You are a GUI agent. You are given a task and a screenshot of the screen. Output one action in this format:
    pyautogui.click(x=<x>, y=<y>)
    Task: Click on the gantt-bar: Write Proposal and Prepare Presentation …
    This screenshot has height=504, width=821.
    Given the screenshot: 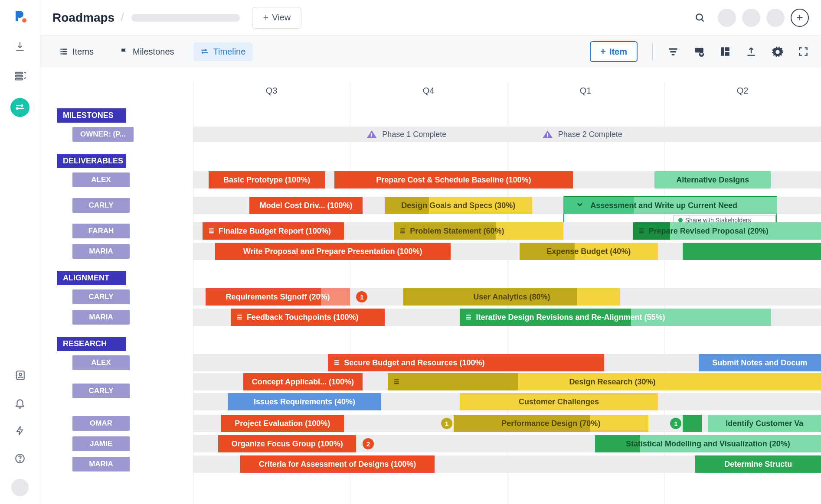 What is the action you would take?
    pyautogui.click(x=333, y=251)
    